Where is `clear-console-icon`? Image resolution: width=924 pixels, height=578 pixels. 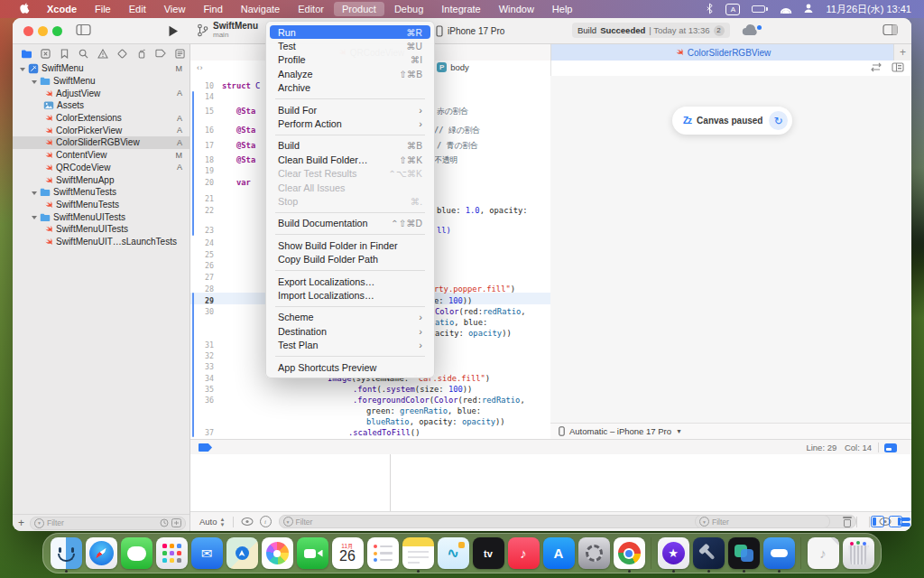
clear-console-icon is located at coordinates (847, 522).